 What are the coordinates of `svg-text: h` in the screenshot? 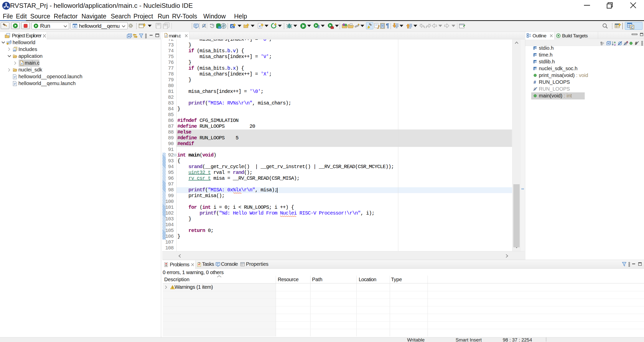 It's located at (15, 50).